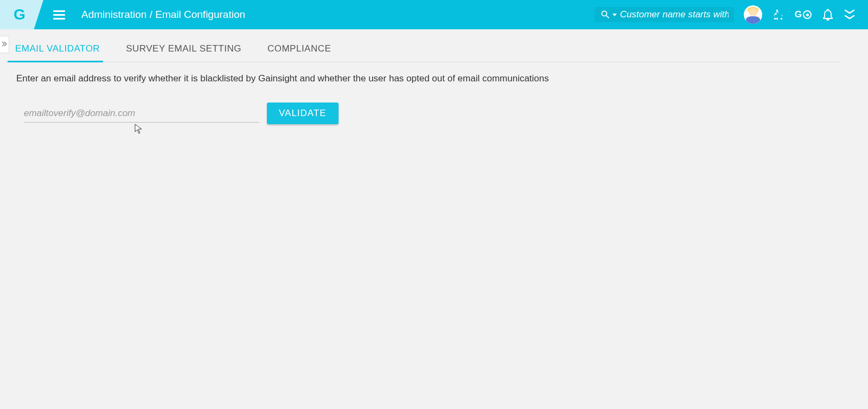 The height and width of the screenshot is (409, 868). I want to click on bell-icon, so click(828, 15).